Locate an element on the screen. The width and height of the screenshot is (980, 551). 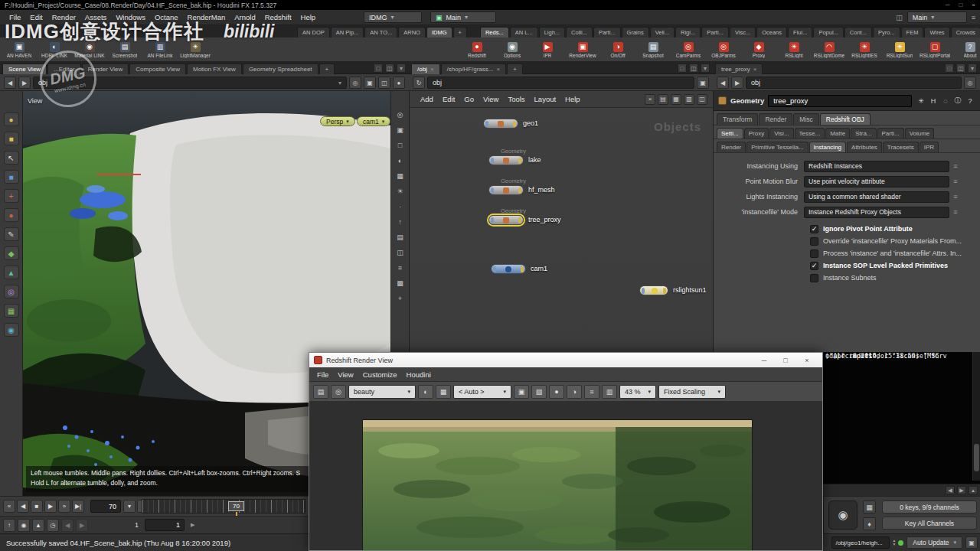
shelf-tab: Ligh... is located at coordinates (552, 32).